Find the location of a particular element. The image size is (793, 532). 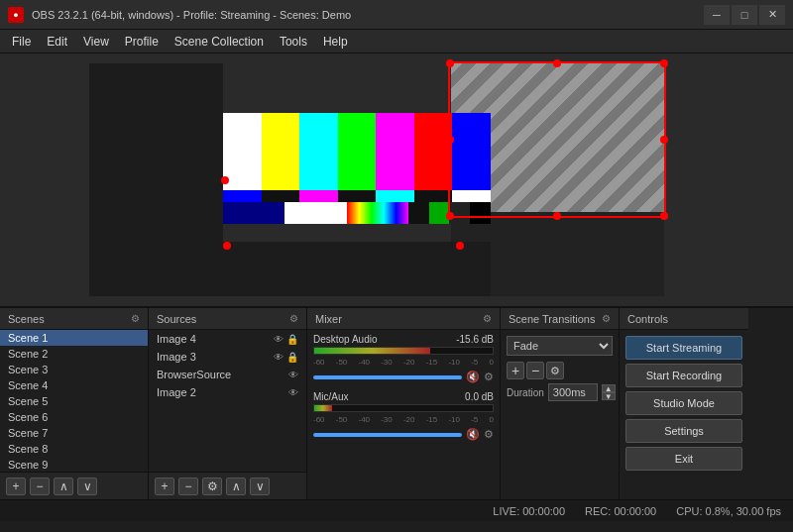

statusbar-cpu: CPU: 0.8%, 30.00 fps is located at coordinates (729, 511).